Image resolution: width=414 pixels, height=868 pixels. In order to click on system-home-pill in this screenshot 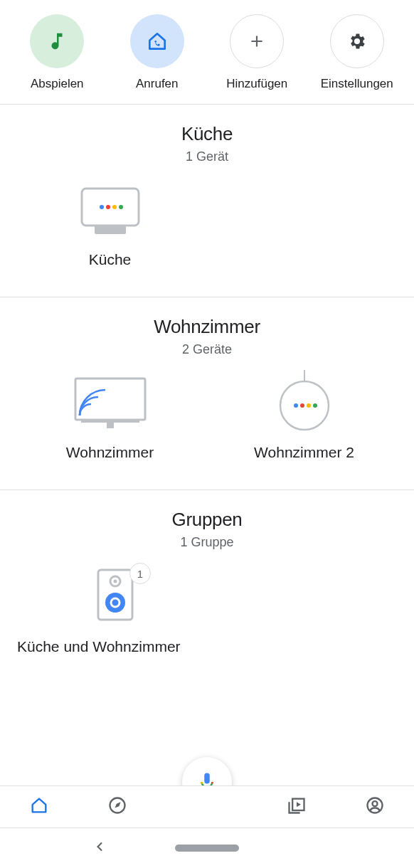, I will do `click(207, 848)`.